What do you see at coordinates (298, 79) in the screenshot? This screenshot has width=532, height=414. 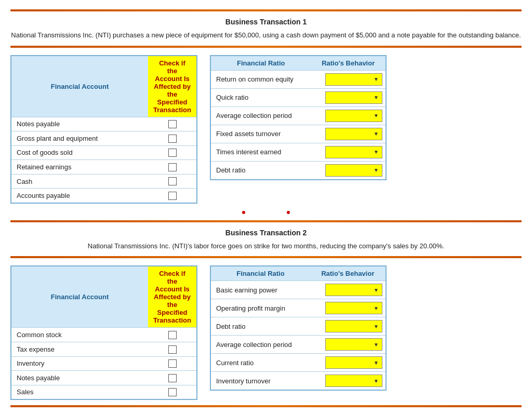 I see `ratio-row: Return on common equity ▼` at bounding box center [298, 79].